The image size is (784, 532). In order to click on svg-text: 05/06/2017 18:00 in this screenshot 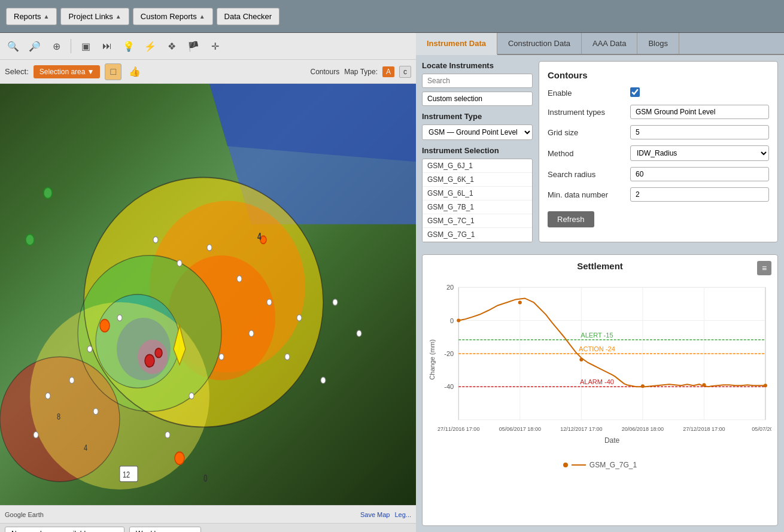, I will do `click(520, 429)`.